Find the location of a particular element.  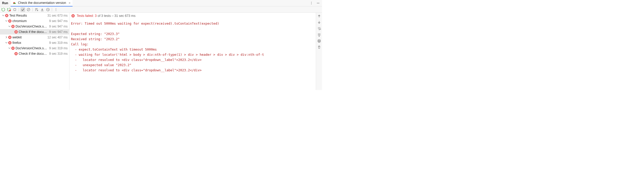

summary-failed-count: 3 is located at coordinates (96, 16).